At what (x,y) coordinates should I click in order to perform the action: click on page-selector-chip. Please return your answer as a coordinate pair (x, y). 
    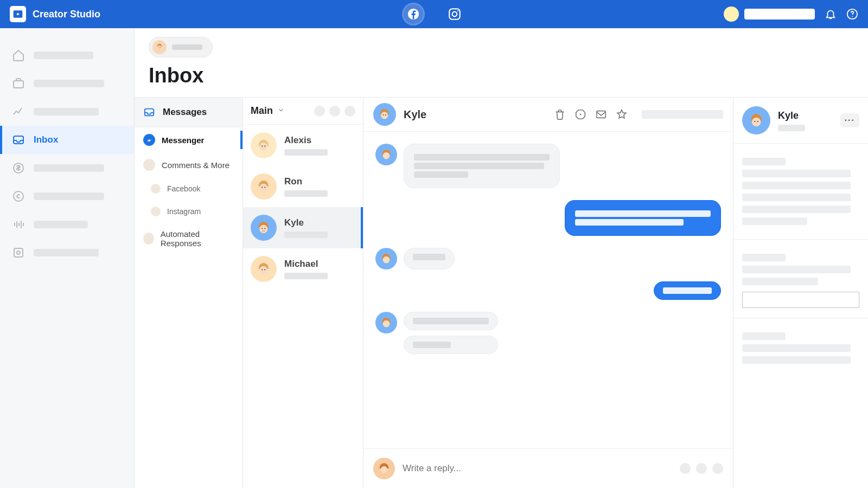
    Looking at the image, I should click on (181, 47).